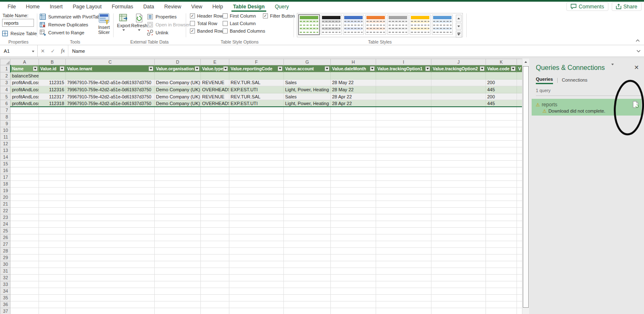  Describe the element at coordinates (5, 311) in the screenshot. I see `row-number: 37` at that location.